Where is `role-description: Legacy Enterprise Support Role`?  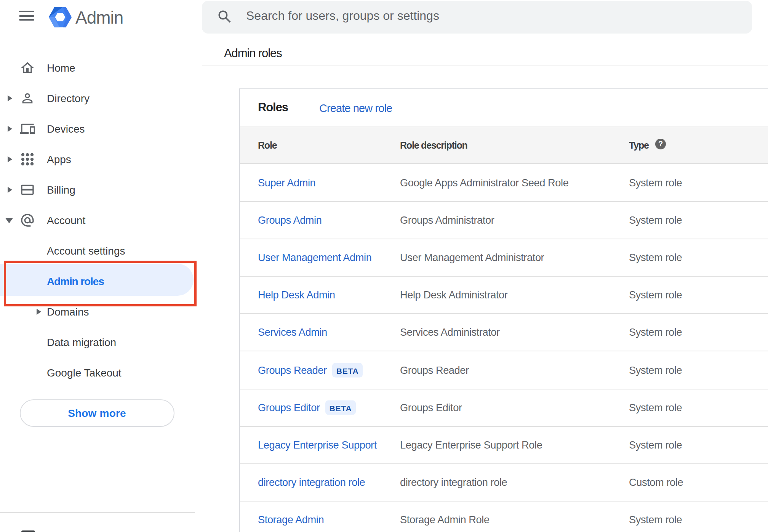 role-description: Legacy Enterprise Support Role is located at coordinates (471, 445).